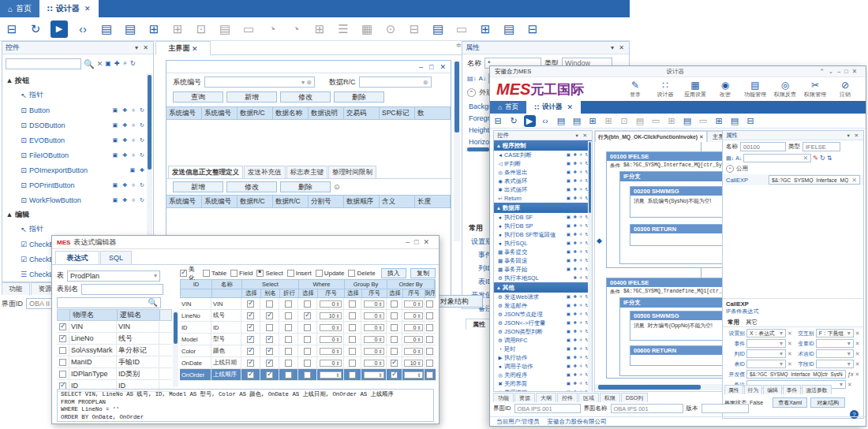 Image resolution: width=868 pixels, height=429 pixels. What do you see at coordinates (508, 107) in the screenshot?
I see `mes-tab-home: ⌂首页` at bounding box center [508, 107].